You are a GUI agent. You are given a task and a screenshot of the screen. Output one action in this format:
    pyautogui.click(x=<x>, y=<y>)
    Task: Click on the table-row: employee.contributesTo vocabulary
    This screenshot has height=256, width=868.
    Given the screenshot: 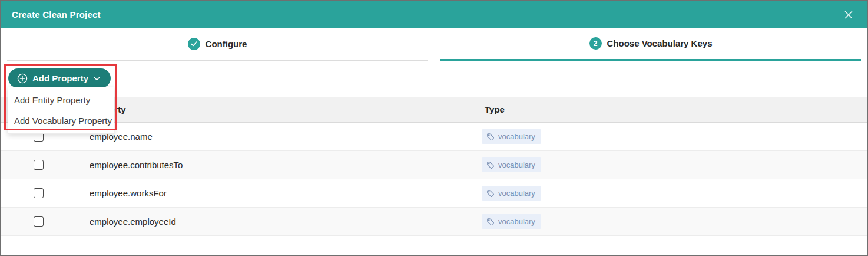 What is the action you would take?
    pyautogui.click(x=434, y=165)
    